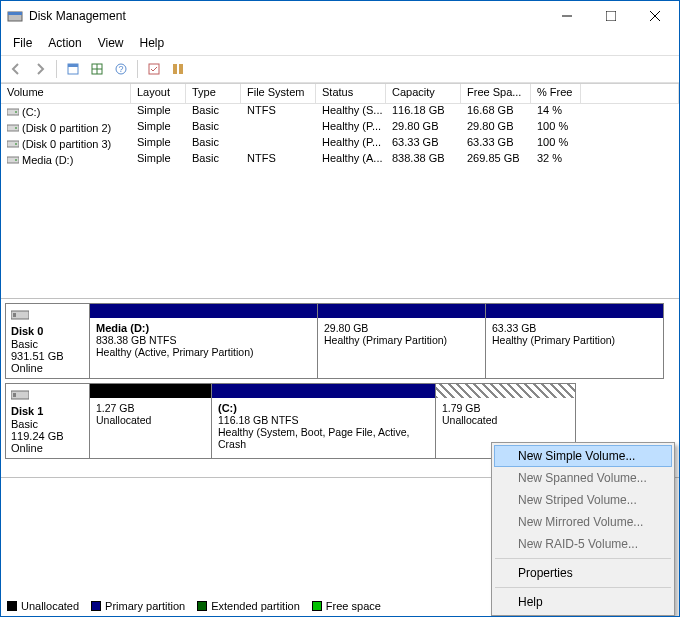 The image size is (680, 617). Describe the element at coordinates (97, 69) in the screenshot. I see `refresh-button` at that location.